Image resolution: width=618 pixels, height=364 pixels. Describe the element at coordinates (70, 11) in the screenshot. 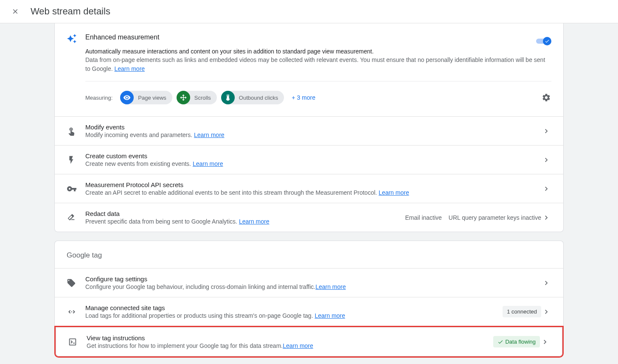

I see `page-title: Web stream details` at that location.